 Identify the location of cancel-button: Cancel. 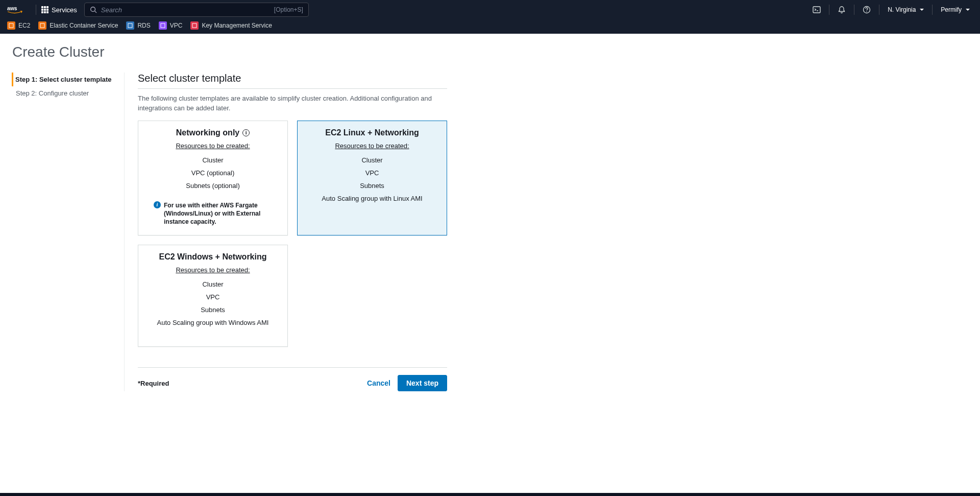
(379, 383).